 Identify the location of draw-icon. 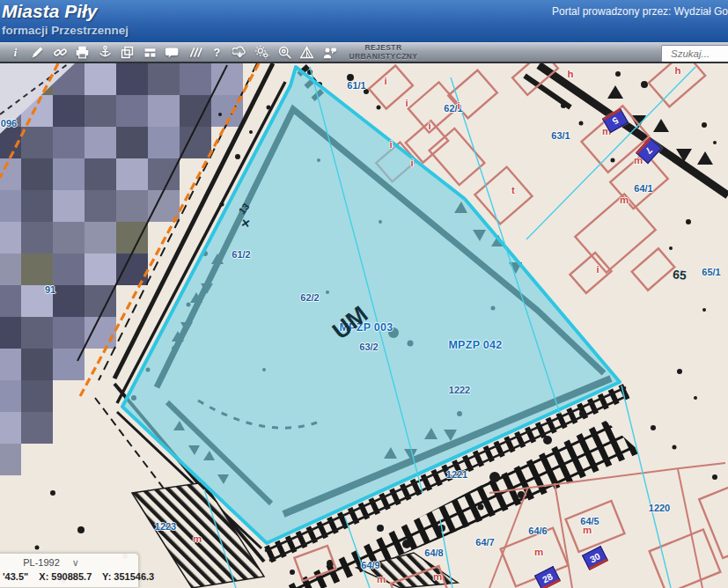
(37, 53).